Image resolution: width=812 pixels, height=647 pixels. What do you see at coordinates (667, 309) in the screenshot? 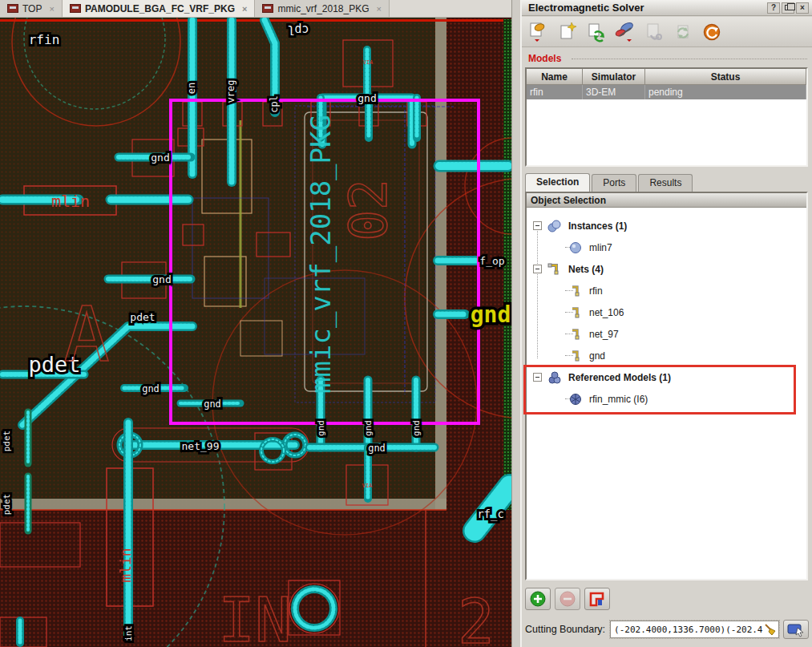
I see `object-selection-tree: Instances (1) mlin7 Nets (4)` at bounding box center [667, 309].